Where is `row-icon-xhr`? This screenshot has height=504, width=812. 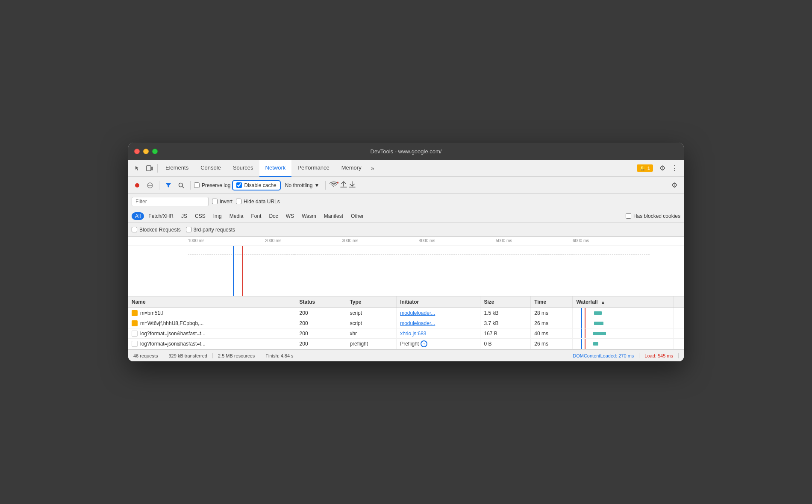 row-icon-xhr is located at coordinates (135, 334).